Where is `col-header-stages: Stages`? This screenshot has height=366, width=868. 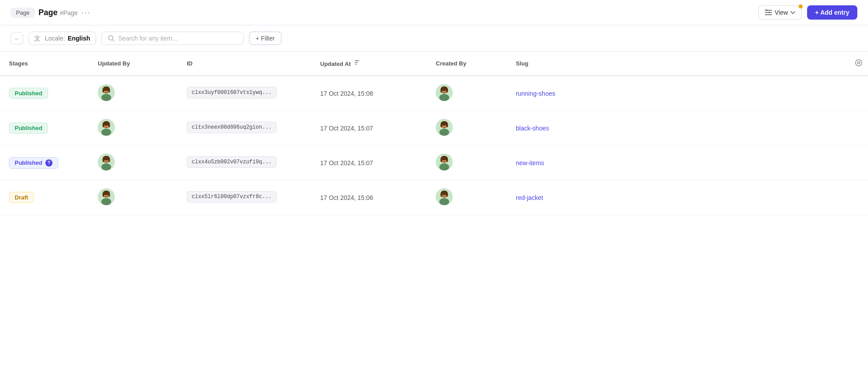
col-header-stages: Stages is located at coordinates (44, 64).